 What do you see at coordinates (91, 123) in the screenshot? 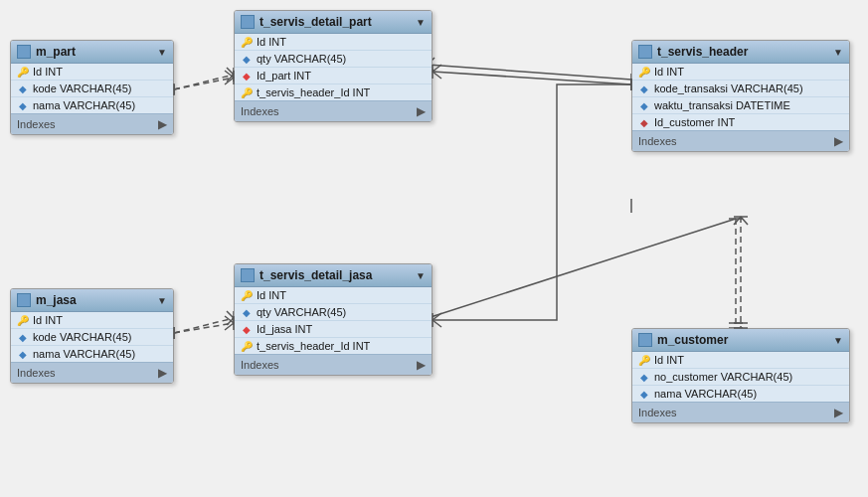
I see `table-footer-m-part: Indexes ▶` at bounding box center [91, 123].